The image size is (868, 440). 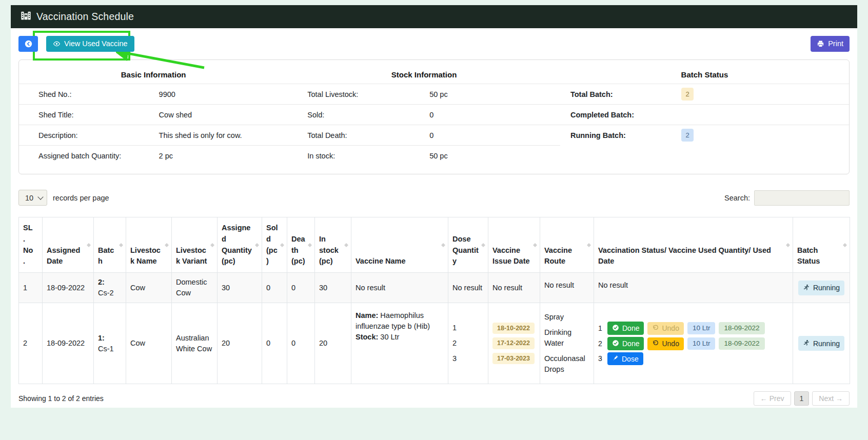 What do you see at coordinates (434, 198) in the screenshot?
I see `table-controls: 10 records per page Search:` at bounding box center [434, 198].